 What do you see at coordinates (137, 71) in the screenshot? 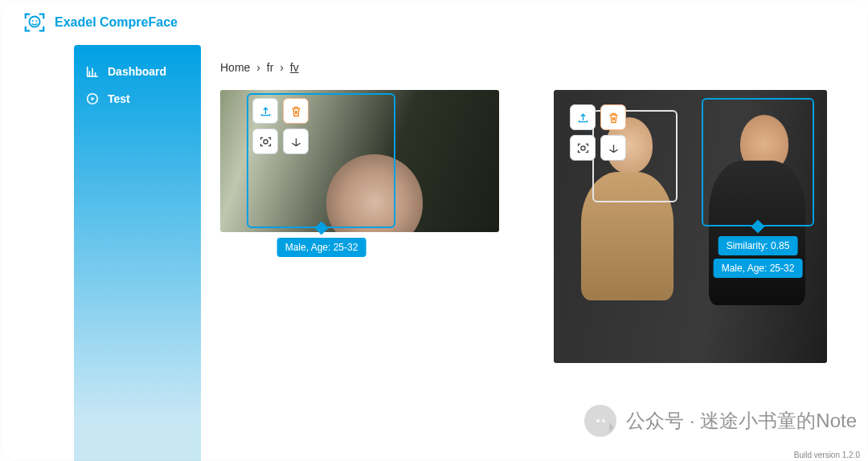
I see `sidebar-item-label: Dashboard` at bounding box center [137, 71].